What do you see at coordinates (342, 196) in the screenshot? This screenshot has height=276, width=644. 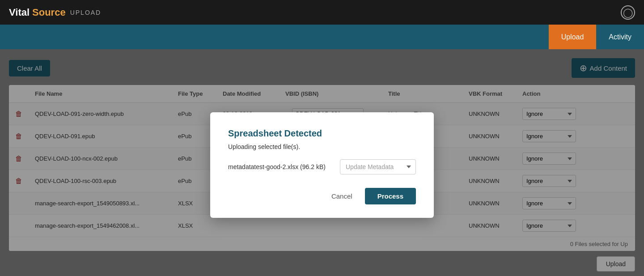 I see `cancel-button: Cancel` at bounding box center [342, 196].